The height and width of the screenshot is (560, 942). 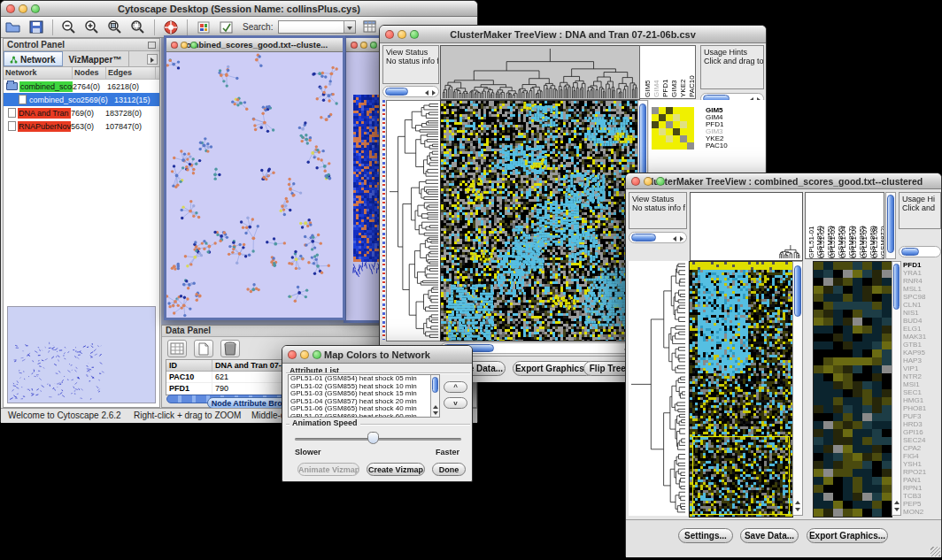 I want to click on usage-scrollbar, so click(x=920, y=251).